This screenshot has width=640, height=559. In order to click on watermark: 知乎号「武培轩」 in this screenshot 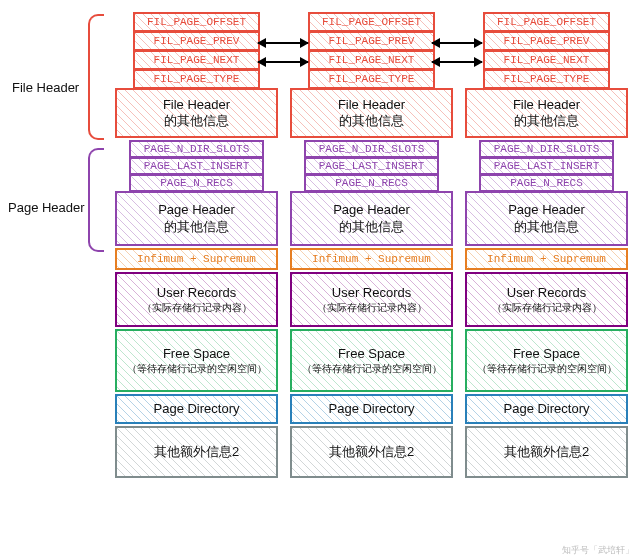, I will do `click(598, 550)`.